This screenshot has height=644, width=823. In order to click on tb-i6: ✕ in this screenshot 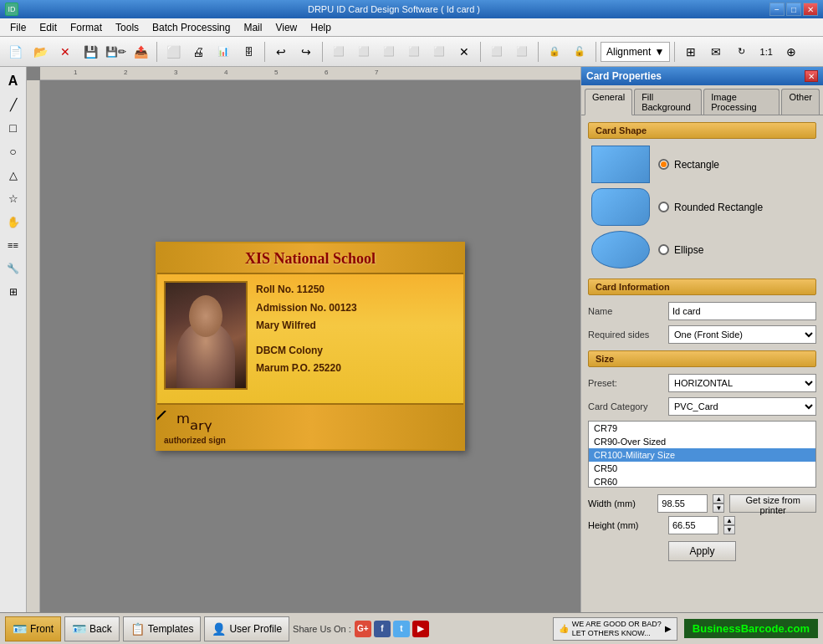, I will do `click(464, 52)`.